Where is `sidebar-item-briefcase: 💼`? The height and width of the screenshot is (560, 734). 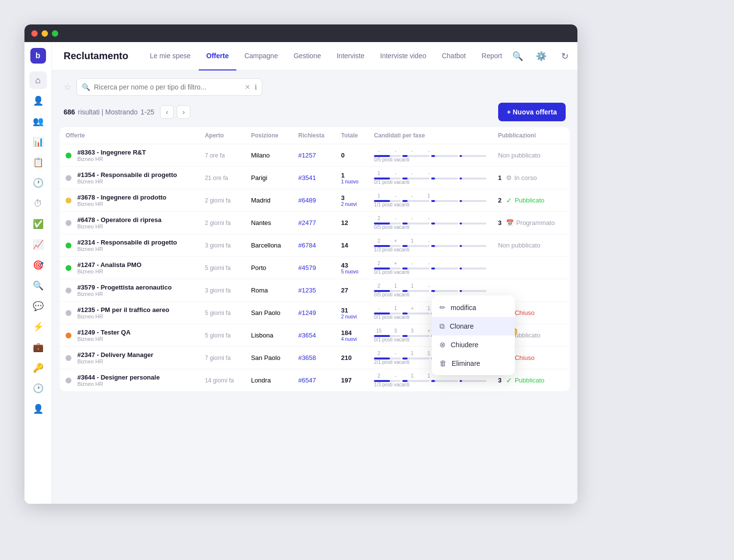 sidebar-item-briefcase: 💼 is located at coordinates (38, 347).